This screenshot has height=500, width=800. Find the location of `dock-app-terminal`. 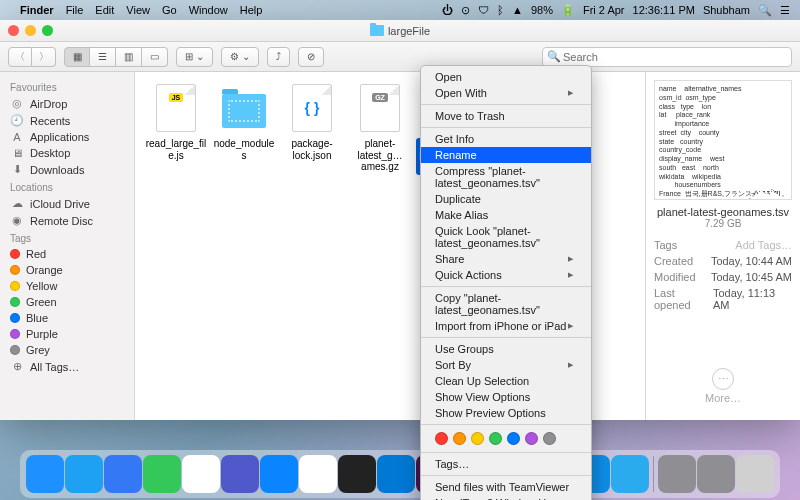

dock-app-terminal is located at coordinates (357, 474).